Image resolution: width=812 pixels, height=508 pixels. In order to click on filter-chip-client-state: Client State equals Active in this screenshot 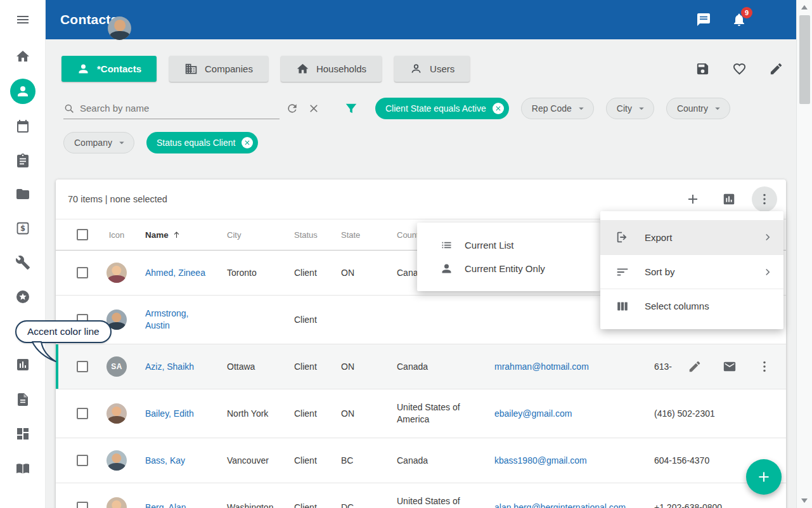, I will do `click(442, 108)`.